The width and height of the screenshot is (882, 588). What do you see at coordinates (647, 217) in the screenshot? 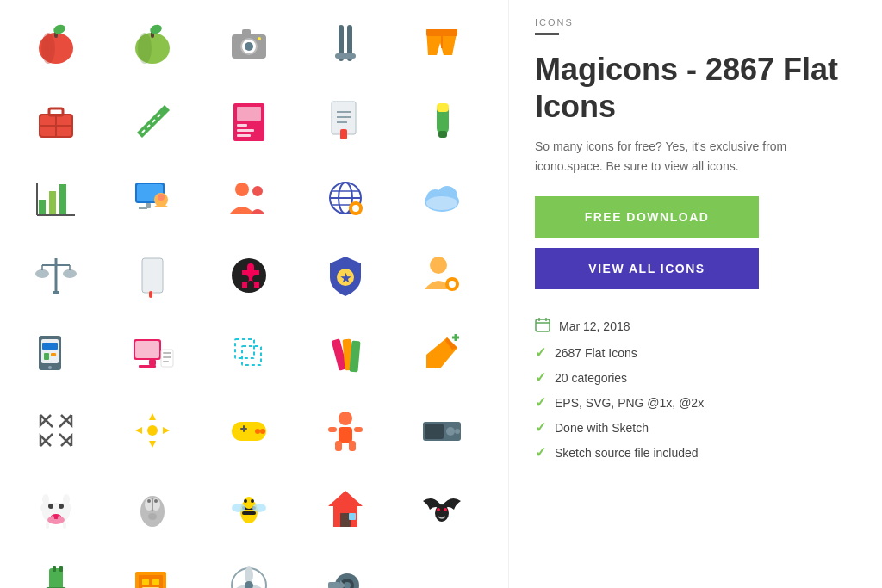
I see `free-download-button: FREE DOWNLOAD` at bounding box center [647, 217].